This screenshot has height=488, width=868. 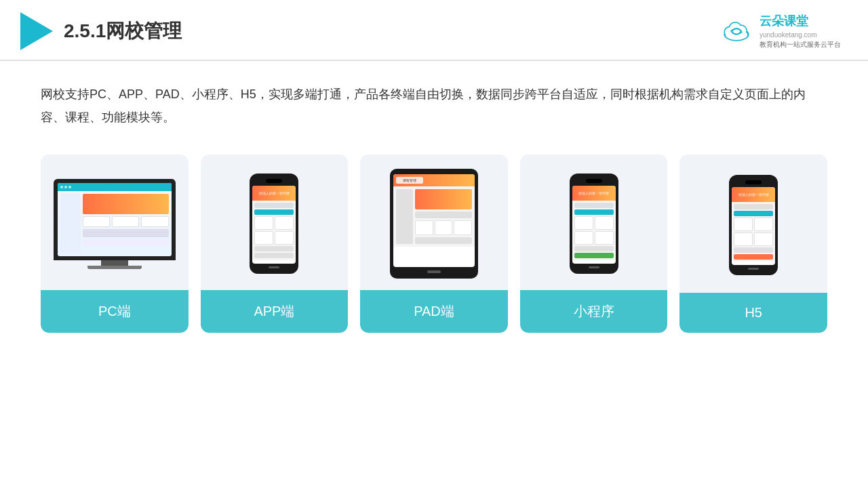 I want to click on brand-name: 云朵课堂, so click(x=800, y=22).